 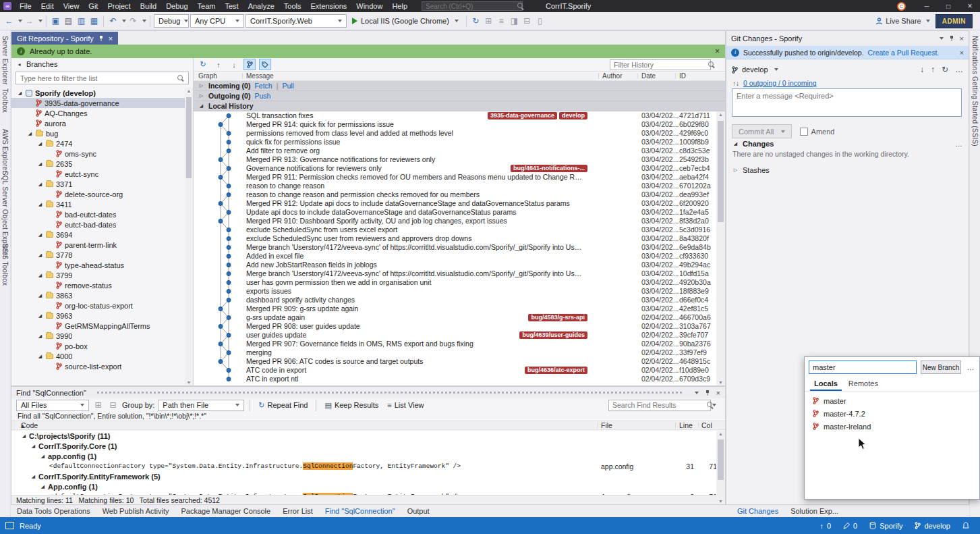 What do you see at coordinates (455, 335) in the screenshot?
I see `commit-row: user guides updatebug/4639/user-guides02…` at bounding box center [455, 335].